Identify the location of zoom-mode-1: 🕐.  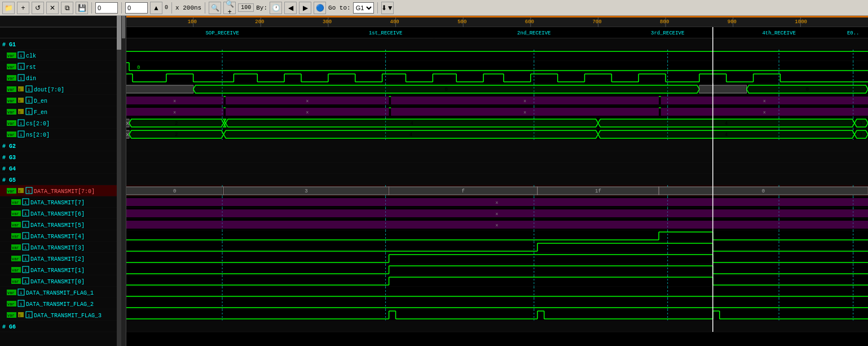
(276, 8).